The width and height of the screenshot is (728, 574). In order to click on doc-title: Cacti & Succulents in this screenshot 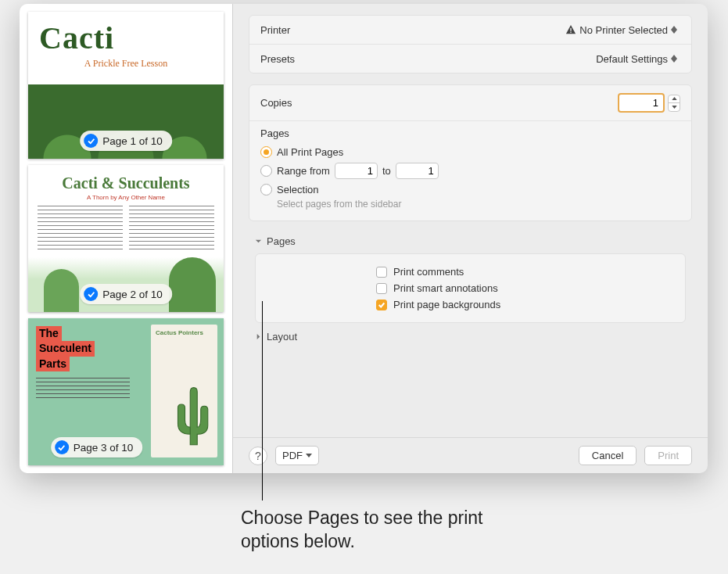, I will do `click(126, 183)`.